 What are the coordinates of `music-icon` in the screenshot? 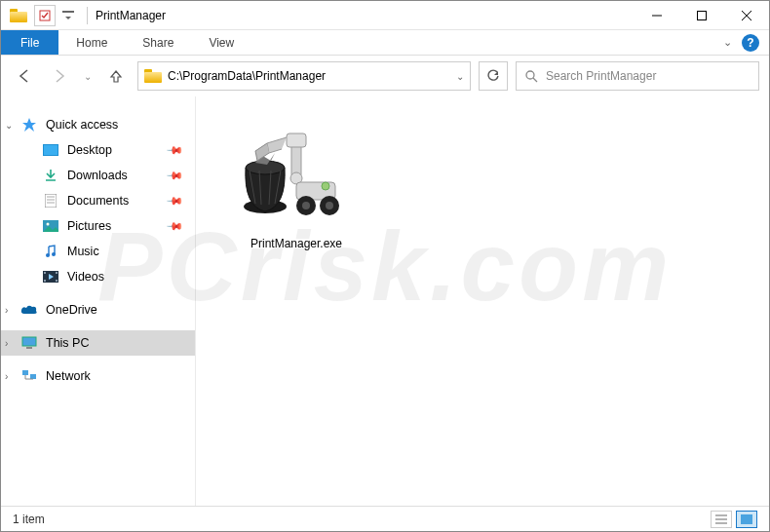 It's located at (51, 251).